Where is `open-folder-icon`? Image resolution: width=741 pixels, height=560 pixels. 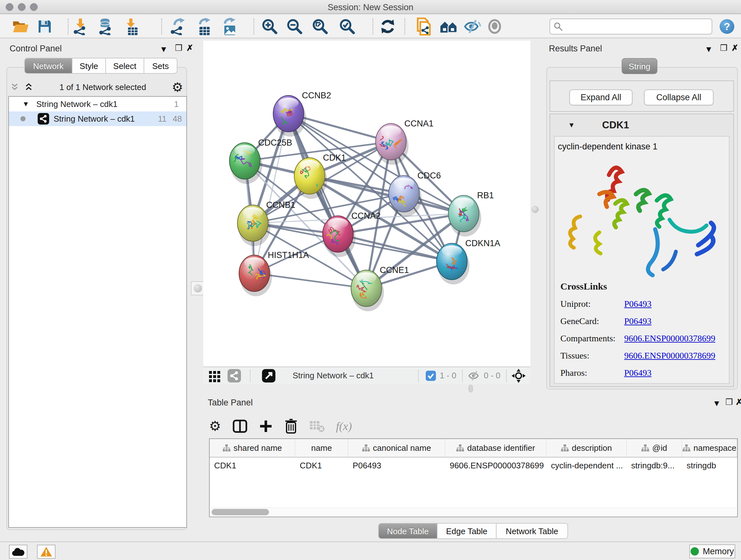
open-folder-icon is located at coordinates (21, 26).